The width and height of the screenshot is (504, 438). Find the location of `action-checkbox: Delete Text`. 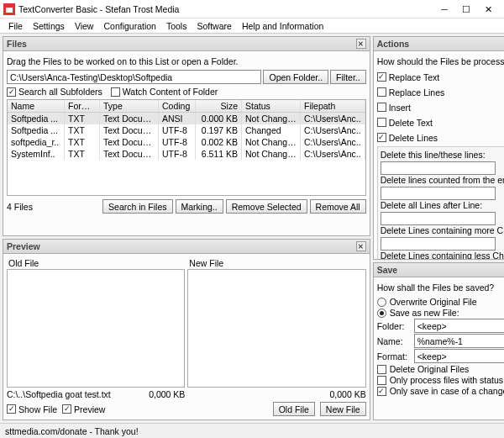

action-checkbox: Delete Text is located at coordinates (440, 123).